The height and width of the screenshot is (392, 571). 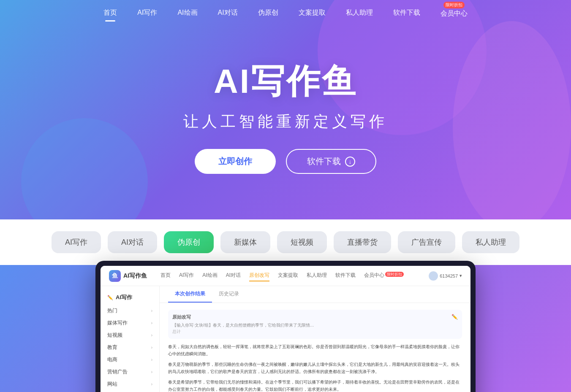 What do you see at coordinates (188, 14) in the screenshot?
I see `nav-item-ai-drawing: AI绘画` at bounding box center [188, 14].